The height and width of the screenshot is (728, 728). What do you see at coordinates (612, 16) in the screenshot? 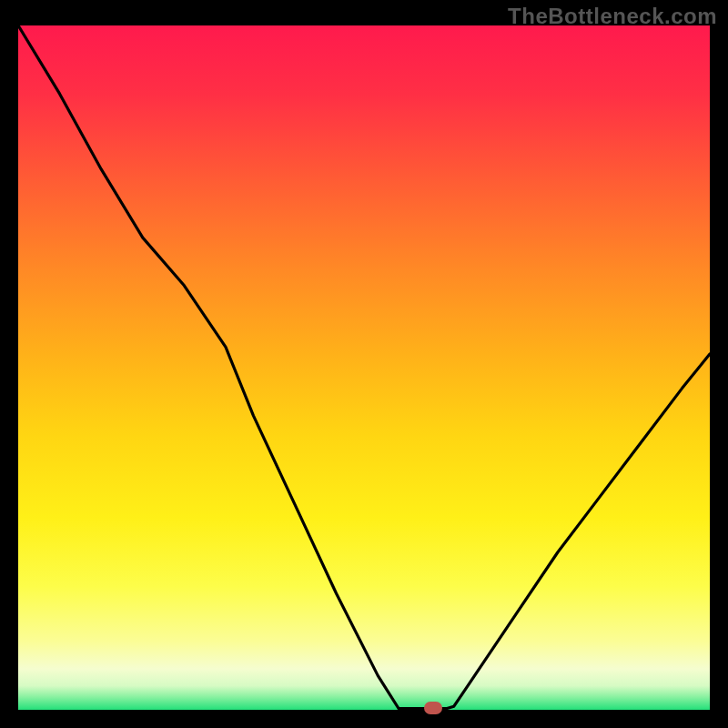
I see `watermark-text: TheBottleneck.com` at bounding box center [612, 16].